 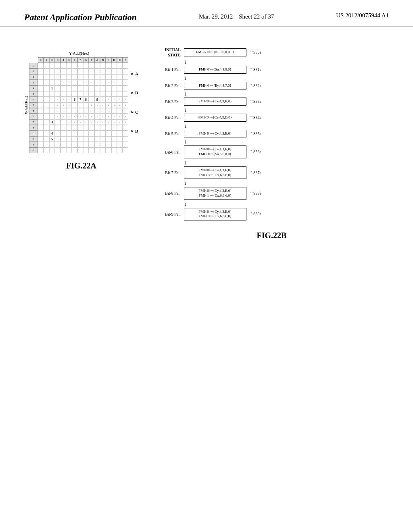 What do you see at coordinates (168, 52) in the screenshot?
I see `initial-state-label: INITIALSTATE` at bounding box center [168, 52].